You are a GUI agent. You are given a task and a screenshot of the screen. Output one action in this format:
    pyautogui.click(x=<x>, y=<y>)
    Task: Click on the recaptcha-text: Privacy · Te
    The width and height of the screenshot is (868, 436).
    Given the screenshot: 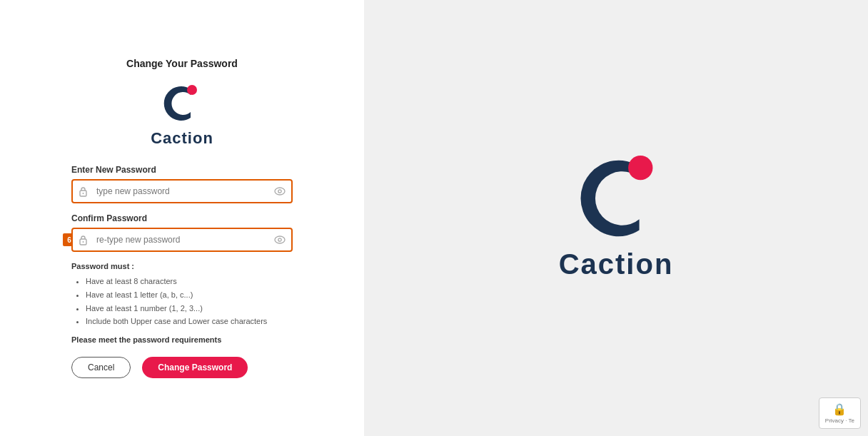 What is the action you would take?
    pyautogui.click(x=839, y=421)
    